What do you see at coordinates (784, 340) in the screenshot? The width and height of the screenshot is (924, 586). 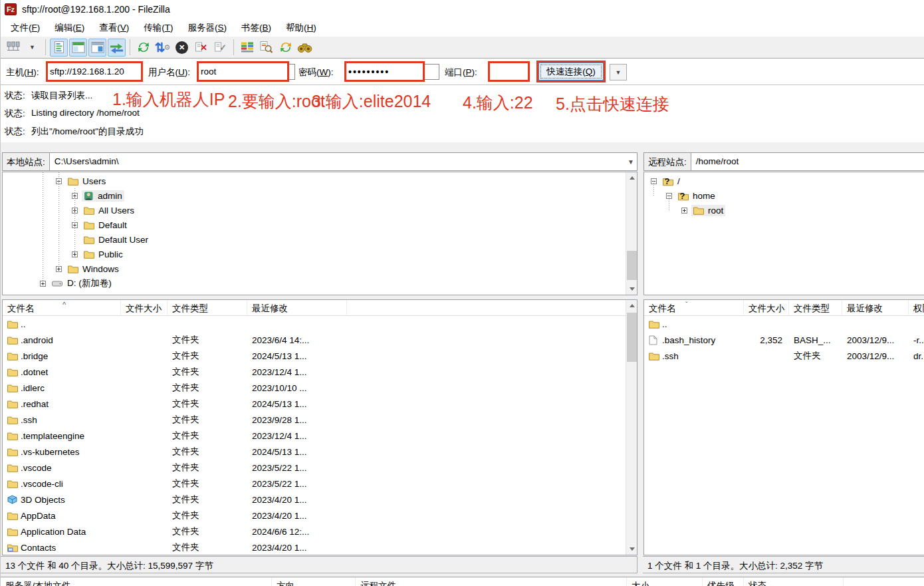 I see `file-row--bash-history: .bash_history2,352BASH_...2003/12/9...-r…` at bounding box center [784, 340].